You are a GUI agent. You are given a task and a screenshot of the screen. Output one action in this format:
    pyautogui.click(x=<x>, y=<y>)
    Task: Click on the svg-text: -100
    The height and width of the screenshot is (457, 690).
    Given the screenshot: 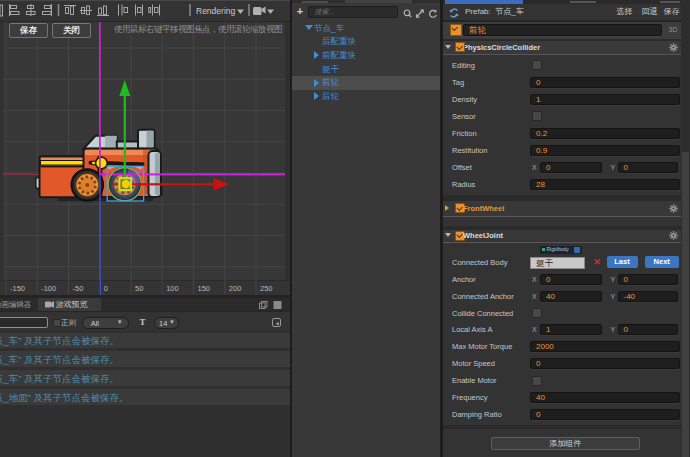 What is the action you would take?
    pyautogui.click(x=48, y=288)
    